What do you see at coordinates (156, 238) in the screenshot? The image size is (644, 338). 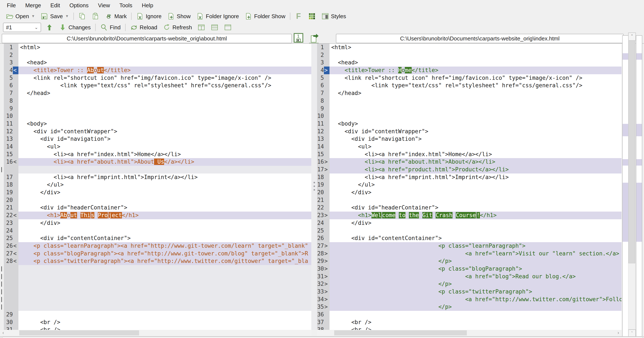 I see `code-line: 25 <div id="contentContainer">` at bounding box center [156, 238].